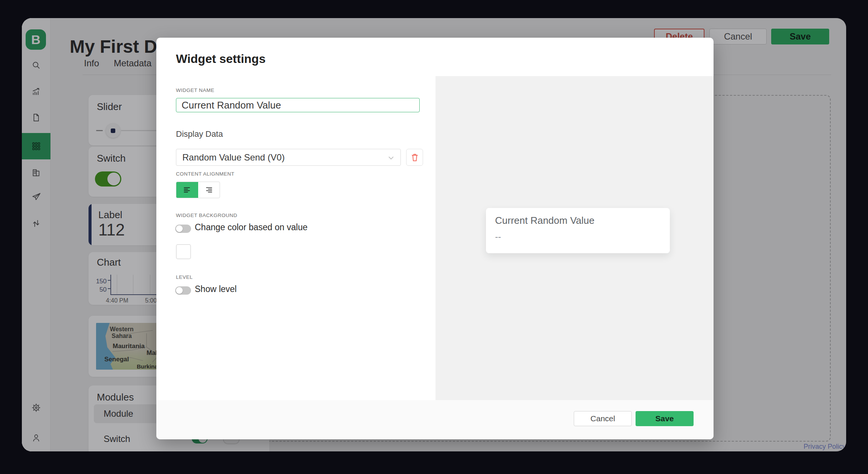 The image size is (868, 474). I want to click on align-right-icon, so click(209, 190).